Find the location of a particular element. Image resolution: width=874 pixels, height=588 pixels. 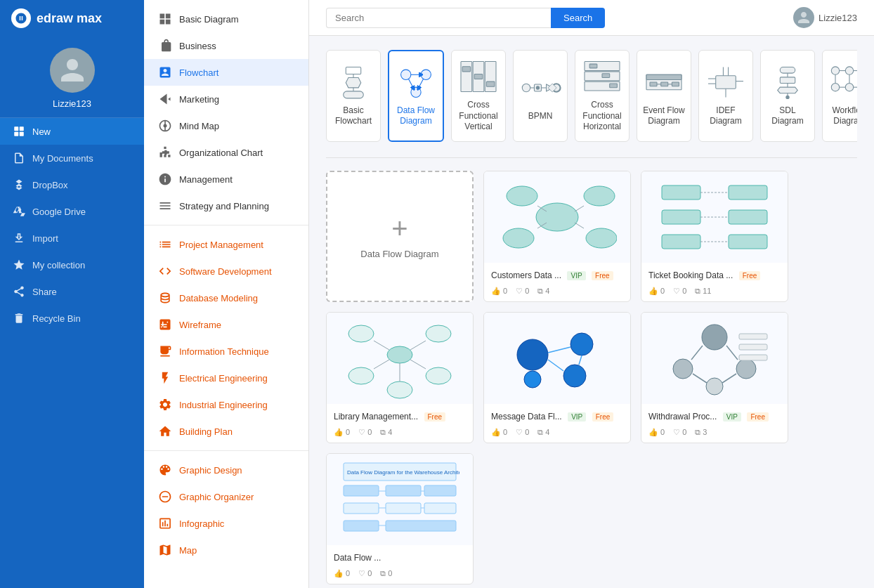

template-card-data-flow-diagram: Data Flow Diagram is located at coordinates (416, 96).